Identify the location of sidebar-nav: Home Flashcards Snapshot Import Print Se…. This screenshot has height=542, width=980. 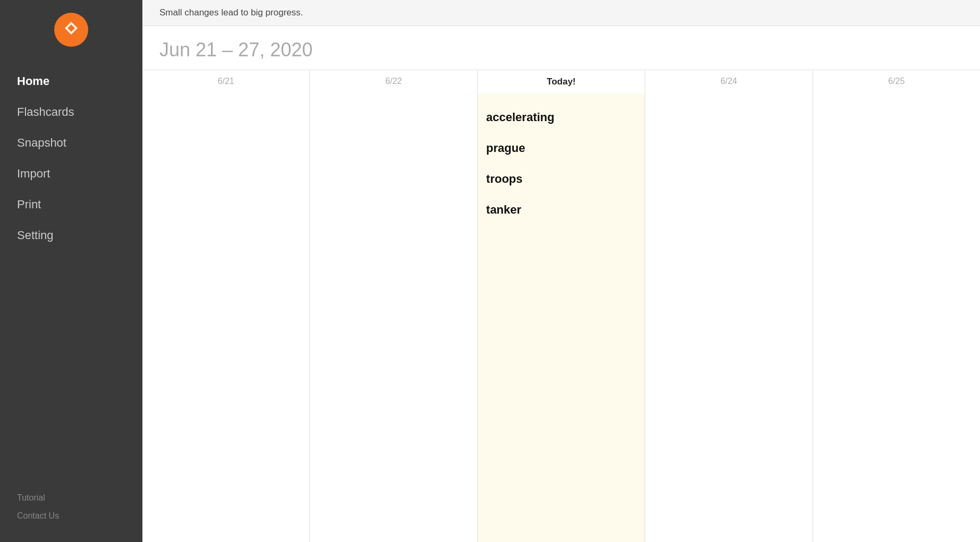
(71, 269).